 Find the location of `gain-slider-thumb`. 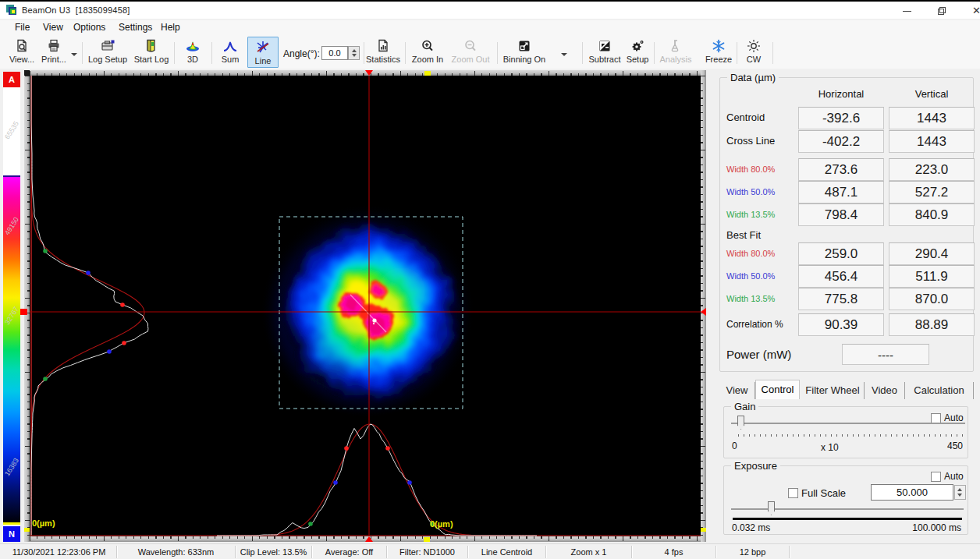

gain-slider-thumb is located at coordinates (741, 423).